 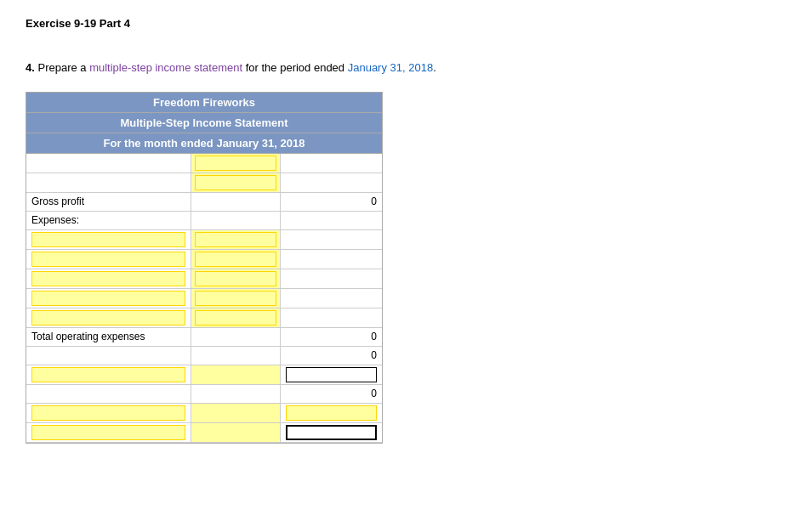 What do you see at coordinates (31, 68) in the screenshot?
I see `instruction-number: 4.` at bounding box center [31, 68].